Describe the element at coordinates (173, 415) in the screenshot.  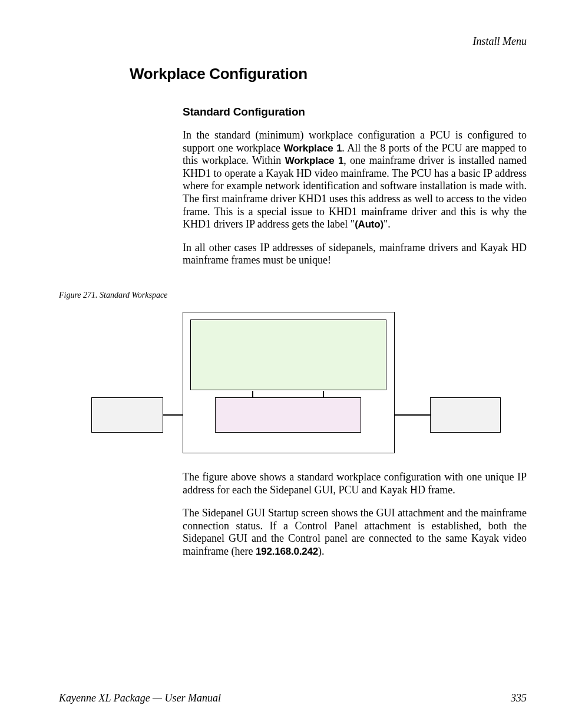
I see `diagram-connector-left` at that location.